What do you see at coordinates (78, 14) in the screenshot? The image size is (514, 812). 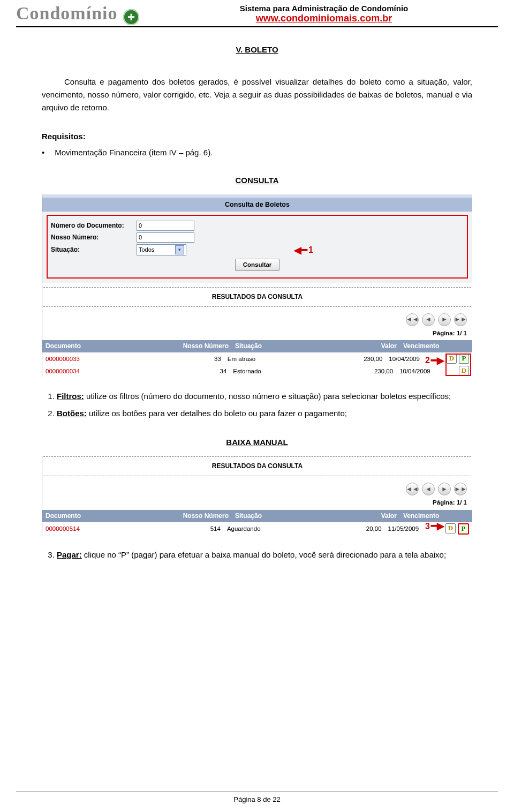 I see `logo-block: Condomínio +` at bounding box center [78, 14].